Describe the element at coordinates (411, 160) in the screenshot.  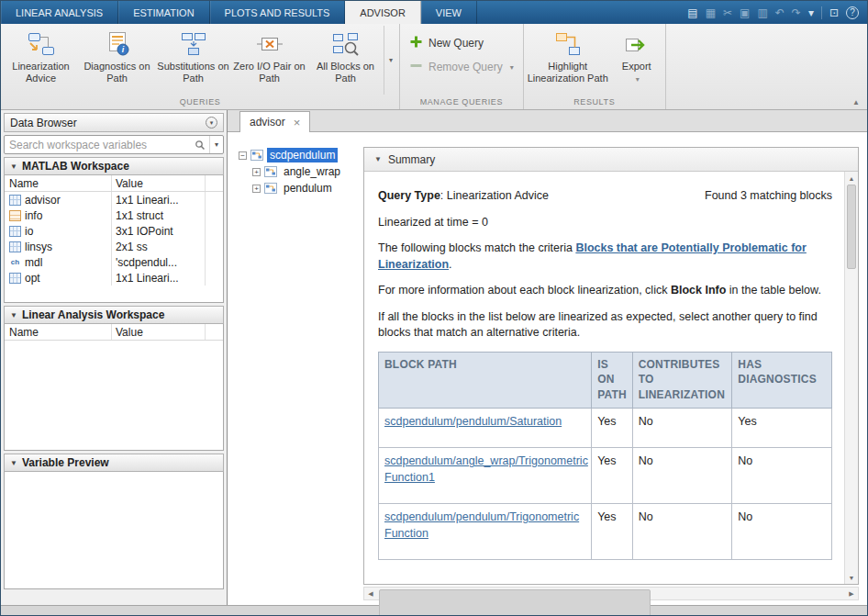
I see `summary-title: Summary` at that location.